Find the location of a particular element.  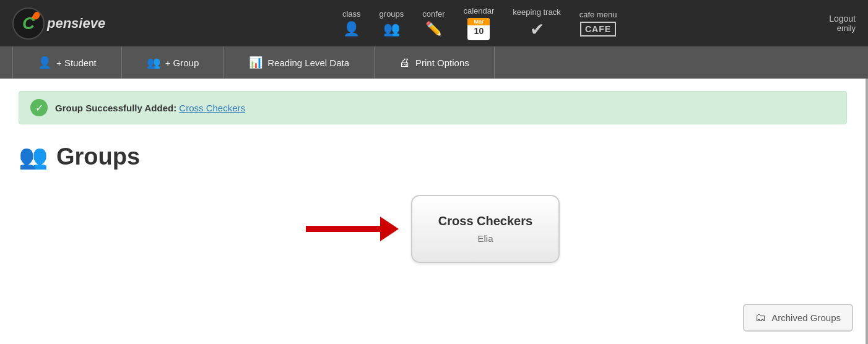

toolbar: 👤 + Student 👥 + Group 📊 Reading Level Da… is located at coordinates (434, 62).